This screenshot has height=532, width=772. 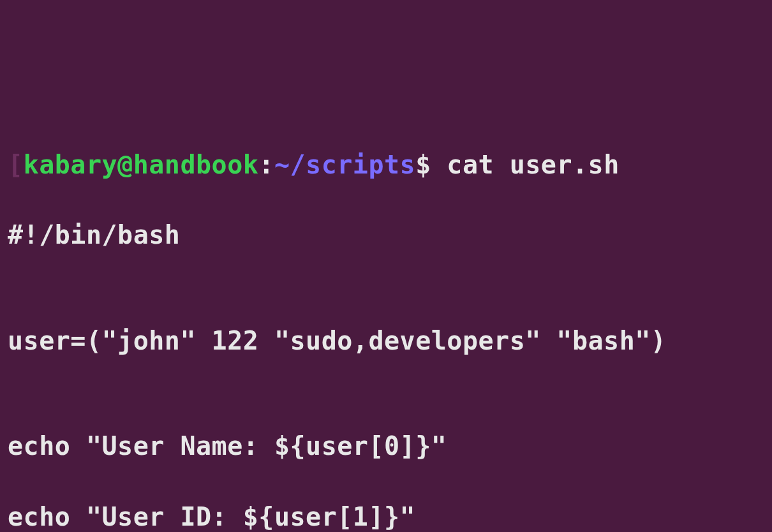 What do you see at coordinates (345, 165) in the screenshot?
I see `prompt-path: ~/scripts` at bounding box center [345, 165].